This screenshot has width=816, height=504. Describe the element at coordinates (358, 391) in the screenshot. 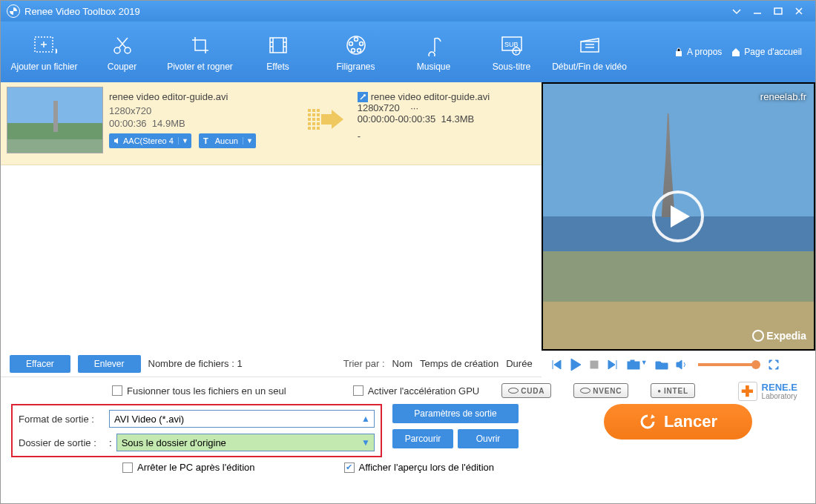

I see `gpu-checkbox` at that location.